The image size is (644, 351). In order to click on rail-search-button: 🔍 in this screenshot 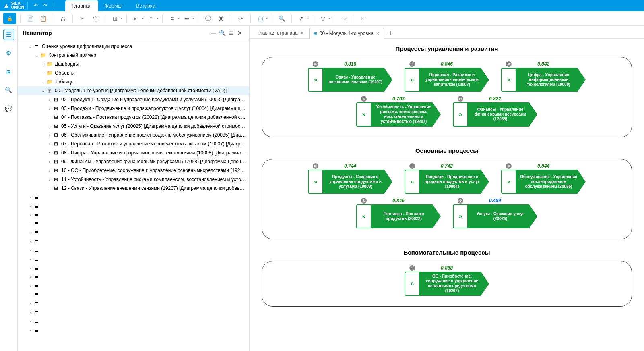, I will do `click(9, 90)`.